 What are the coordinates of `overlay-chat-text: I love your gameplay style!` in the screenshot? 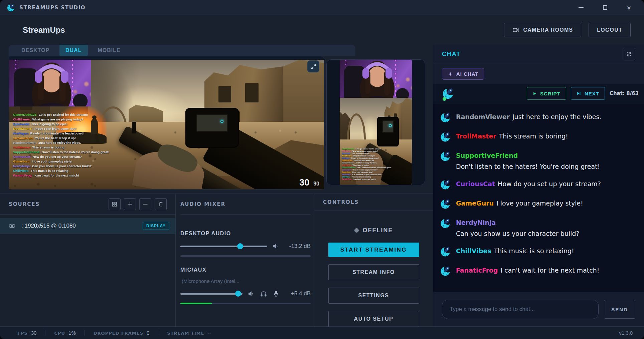 It's located at (362, 172).